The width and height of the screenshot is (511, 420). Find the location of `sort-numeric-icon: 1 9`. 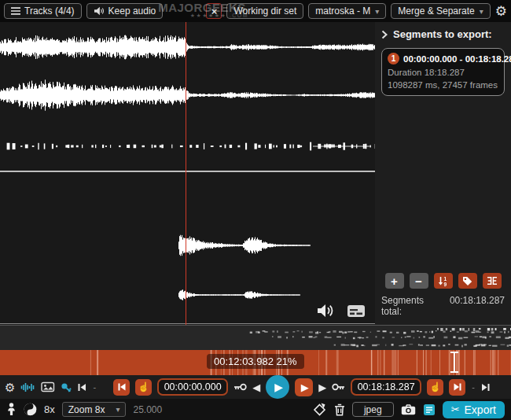

sort-numeric-icon: 1 9 is located at coordinates (443, 282).